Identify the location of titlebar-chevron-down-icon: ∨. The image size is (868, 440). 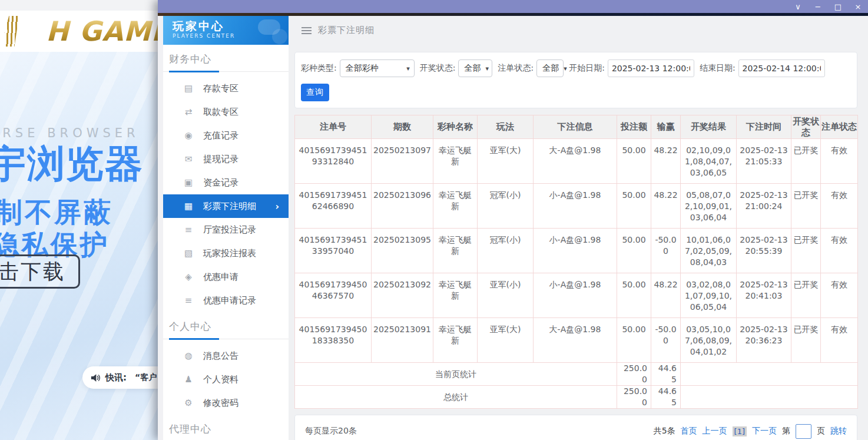
(798, 7).